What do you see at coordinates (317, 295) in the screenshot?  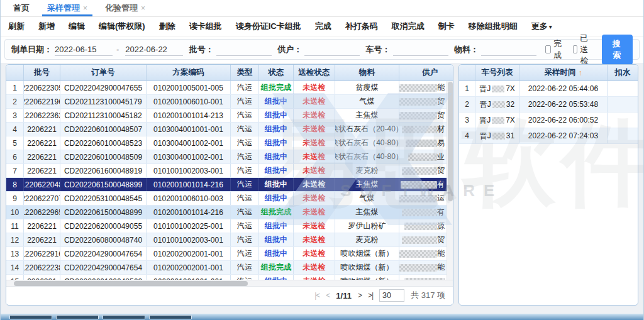 I see `first-page-icon: |<` at bounding box center [317, 295].